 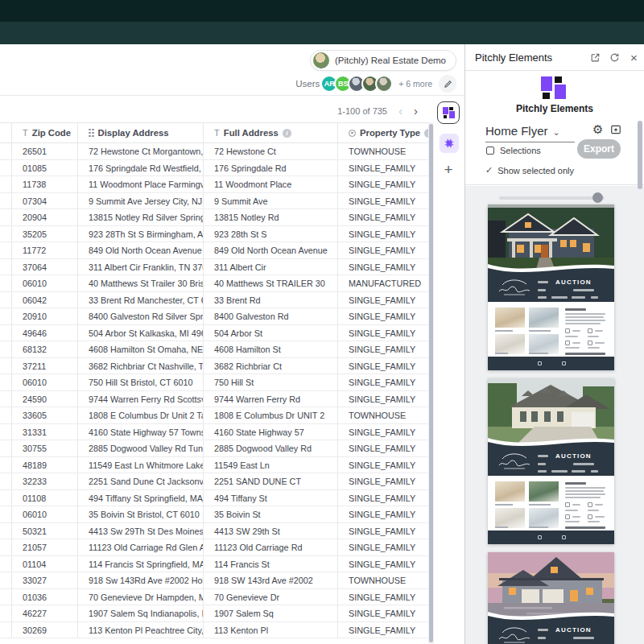 I want to click on cell: 20904, so click(x=45, y=217).